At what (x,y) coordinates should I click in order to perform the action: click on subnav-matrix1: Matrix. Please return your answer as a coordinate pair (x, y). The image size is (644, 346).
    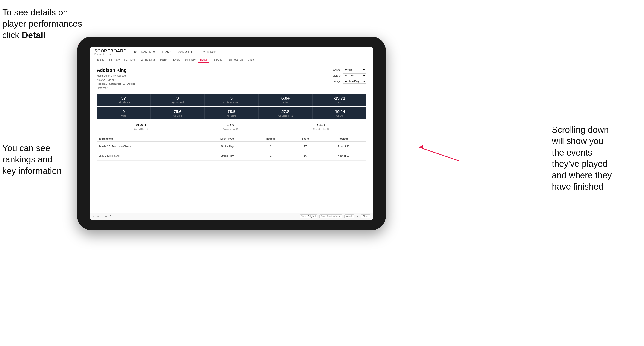
    Looking at the image, I should click on (164, 60).